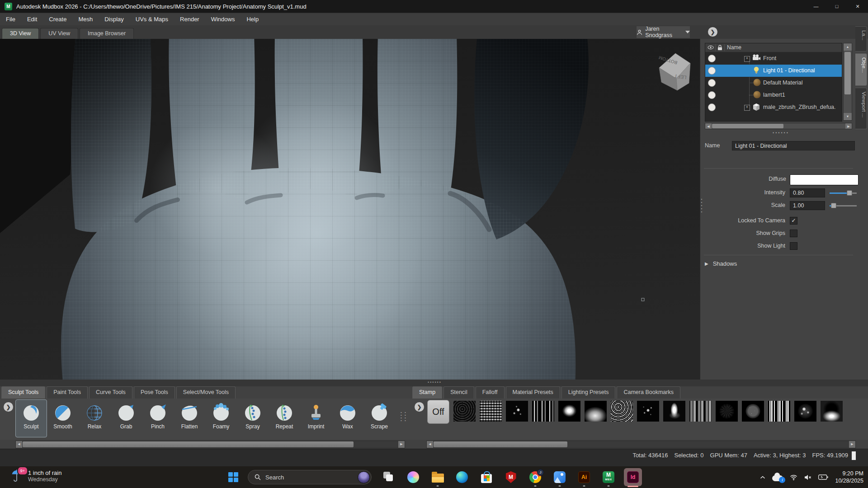 This screenshot has height=488, width=868. What do you see at coordinates (779, 411) in the screenshot?
I see `stamp-thumbnail-barcode` at bounding box center [779, 411].